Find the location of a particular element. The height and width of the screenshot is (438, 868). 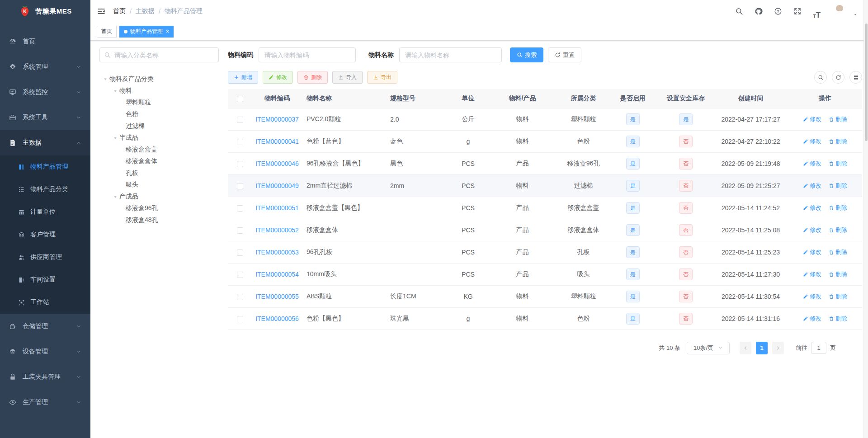

scrollbar-thumb is located at coordinates (866, 82).